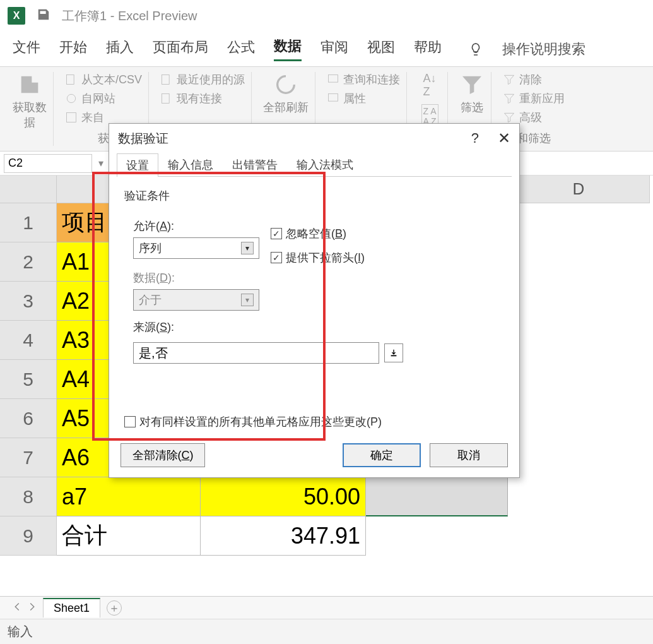 The height and width of the screenshot is (644, 653). What do you see at coordinates (534, 98) in the screenshot?
I see `reapply-button: 重新应用` at bounding box center [534, 98].